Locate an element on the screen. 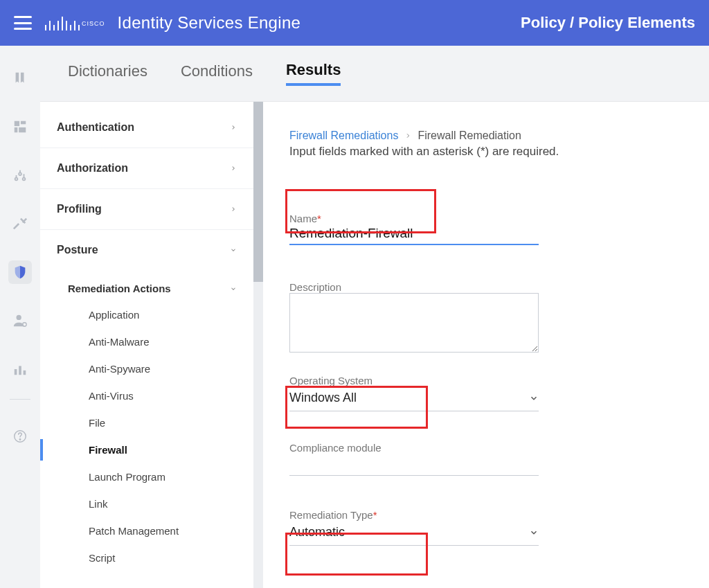  helper-text: Input fields marked with an asterisk (*)… is located at coordinates (489, 152).